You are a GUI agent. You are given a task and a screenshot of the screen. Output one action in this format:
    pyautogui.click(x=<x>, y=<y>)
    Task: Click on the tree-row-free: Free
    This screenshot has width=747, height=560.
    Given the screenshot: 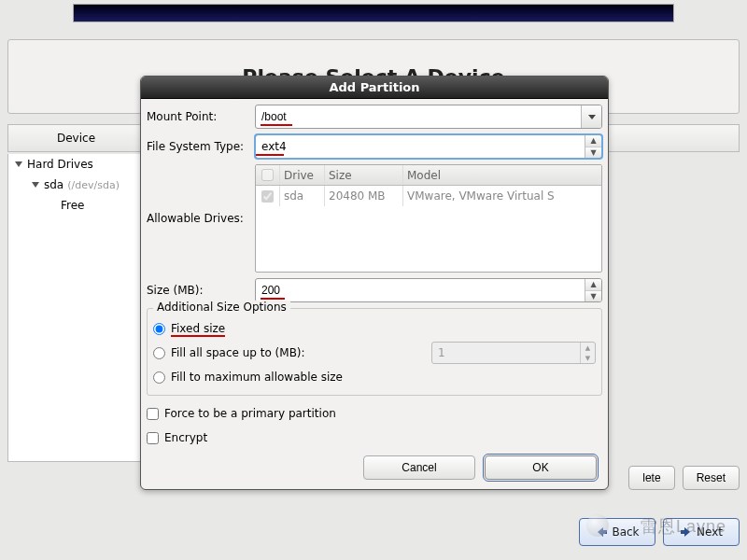 What is the action you would take?
    pyautogui.click(x=76, y=205)
    